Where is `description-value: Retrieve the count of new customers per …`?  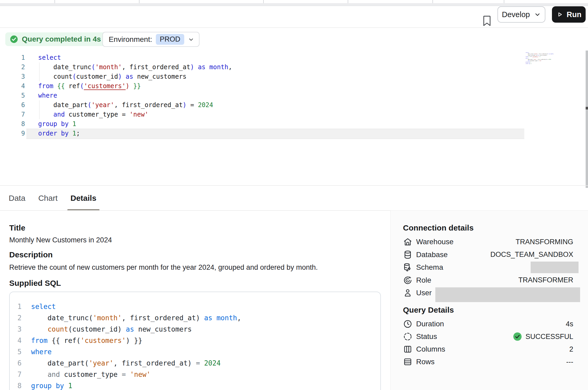 description-value: Retrieve the count of new customers per … is located at coordinates (163, 267).